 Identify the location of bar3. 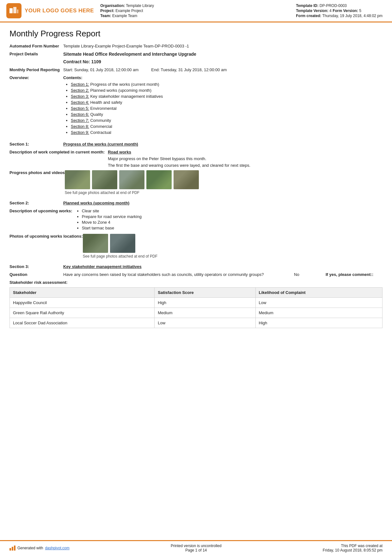
(15, 548).